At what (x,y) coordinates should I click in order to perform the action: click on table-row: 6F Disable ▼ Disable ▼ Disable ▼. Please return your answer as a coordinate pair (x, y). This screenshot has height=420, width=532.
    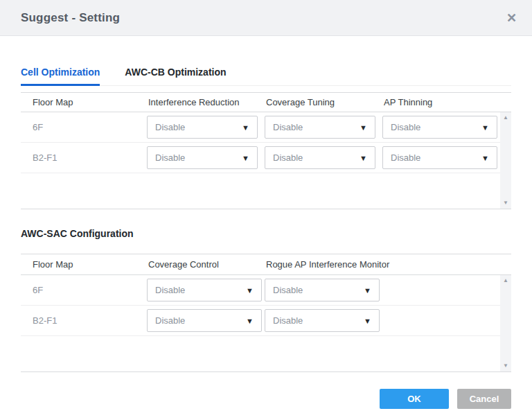
    Looking at the image, I should click on (260, 128).